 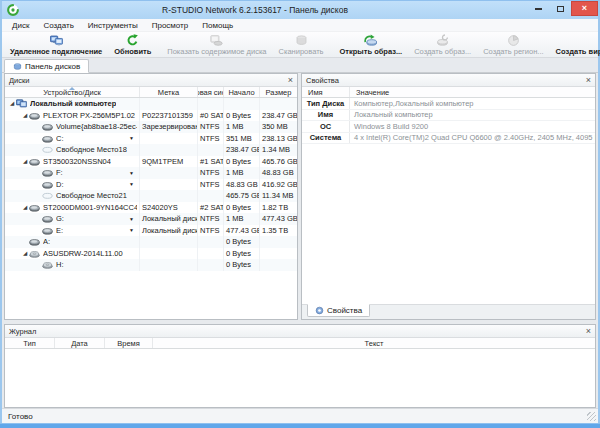 What do you see at coordinates (278, 92) in the screenshot?
I see `column-header-4: Размер` at bounding box center [278, 92].